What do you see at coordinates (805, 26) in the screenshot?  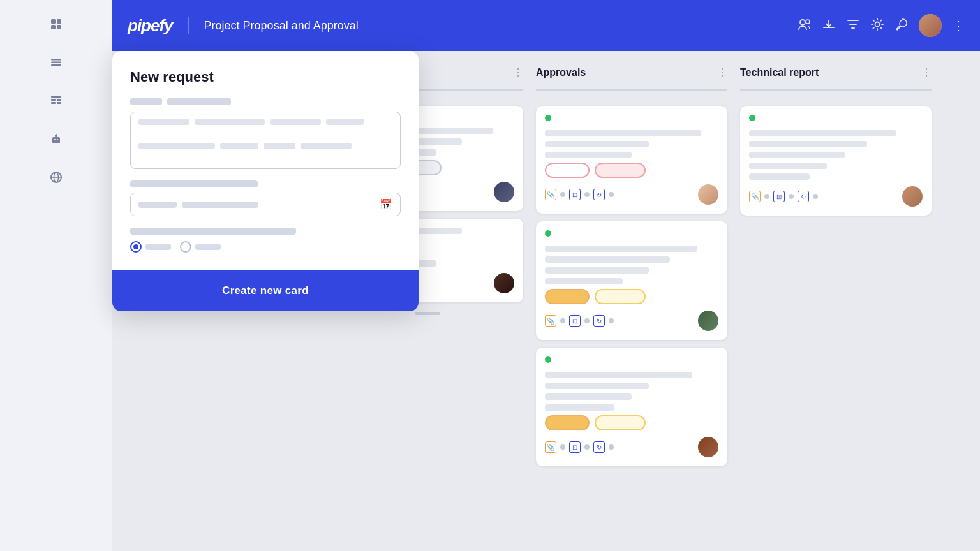 I see `people-icon` at bounding box center [805, 26].